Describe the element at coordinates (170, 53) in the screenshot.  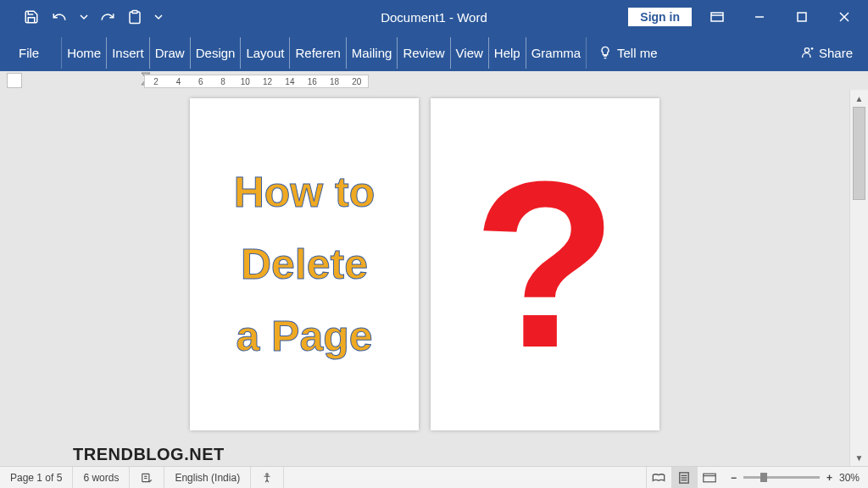
I see `tab-draw: Draw` at that location.